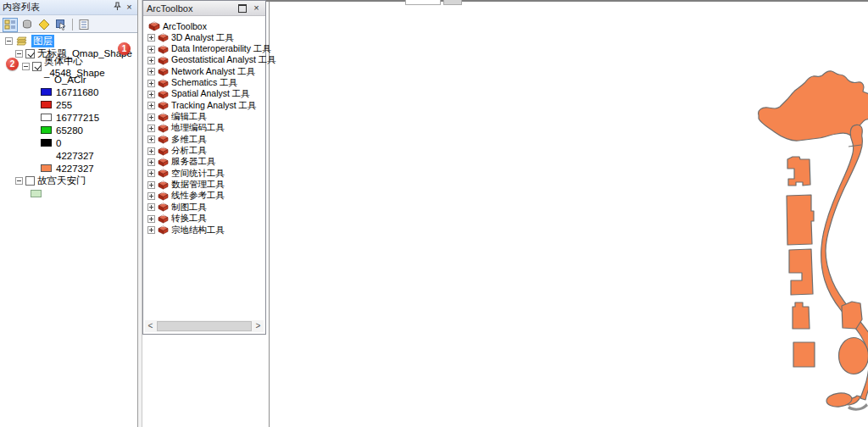 Image resolution: width=868 pixels, height=427 pixels. Describe the element at coordinates (207, 71) in the screenshot. I see `toolbox-item: Network Analyst 工具` at that location.